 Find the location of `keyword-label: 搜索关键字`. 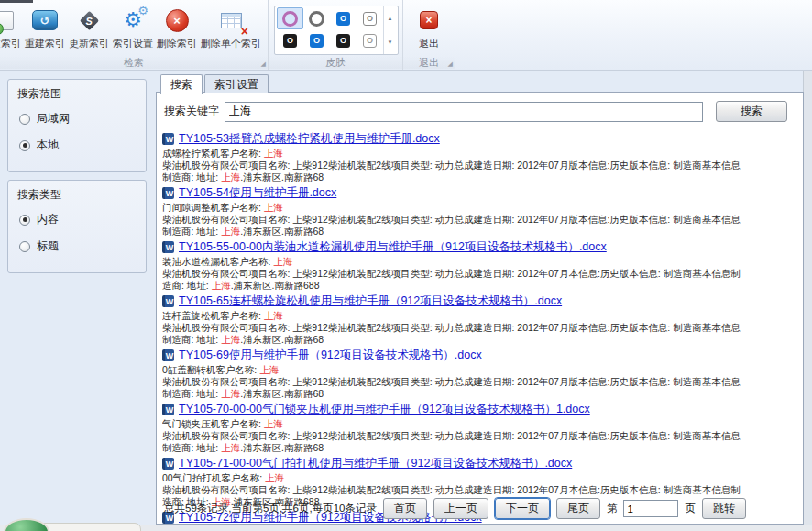

keyword-label: 搜索关键字 is located at coordinates (192, 112).